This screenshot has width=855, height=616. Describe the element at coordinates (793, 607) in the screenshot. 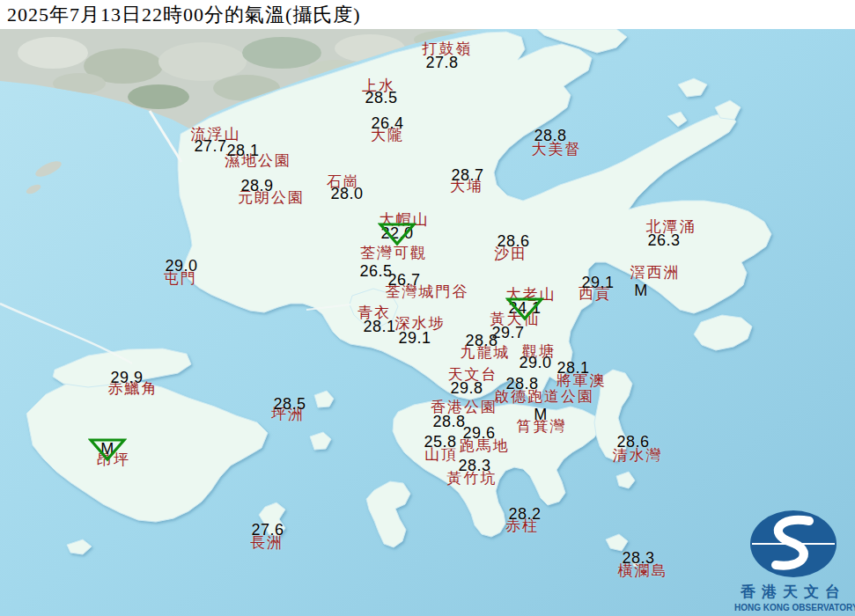

I see `logo-english-label: HONG KONG OBSERVATORY` at that location.